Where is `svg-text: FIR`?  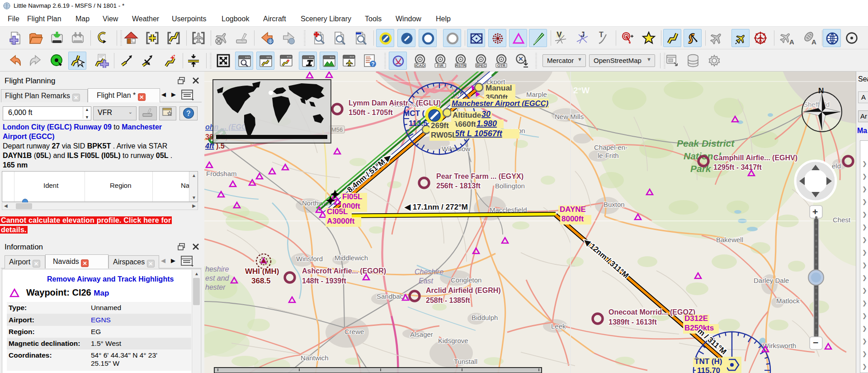
svg-text: FIR is located at coordinates (440, 66).